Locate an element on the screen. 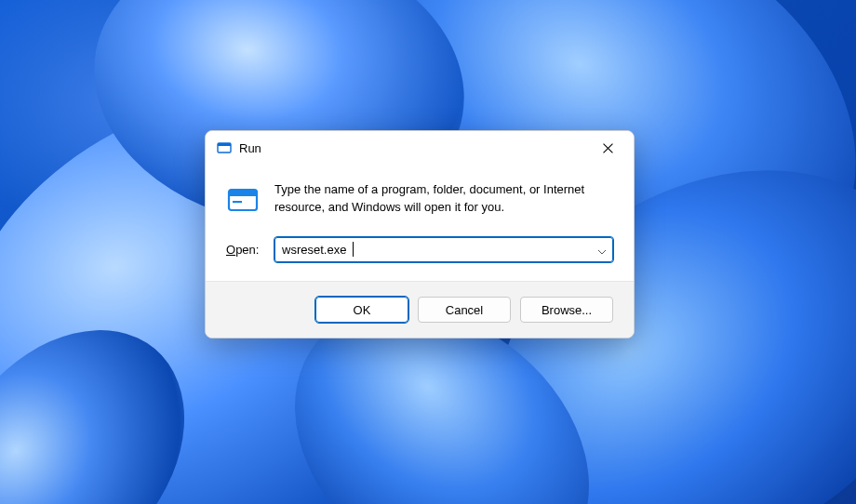 The height and width of the screenshot is (504, 856). text-caret is located at coordinates (354, 249).